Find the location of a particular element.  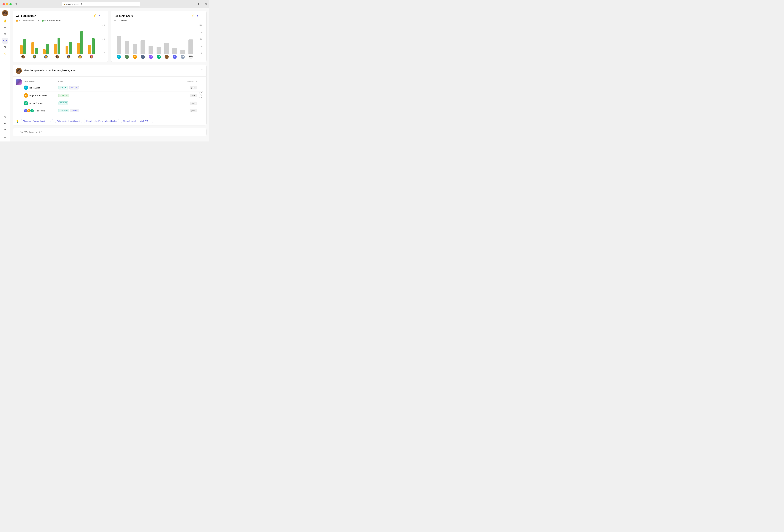

suggestion-meghesh: Show Meghesh's overall contribution is located at coordinates (101, 121).